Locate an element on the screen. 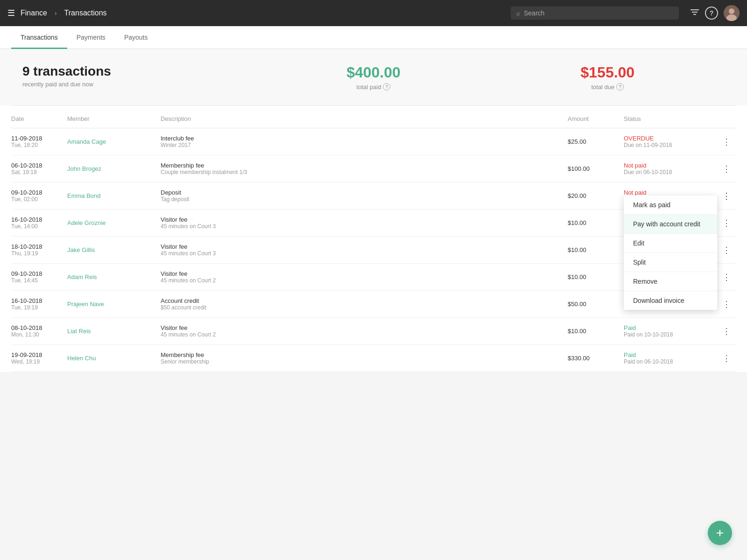 This screenshot has width=747, height=560. search-input is located at coordinates (599, 13).